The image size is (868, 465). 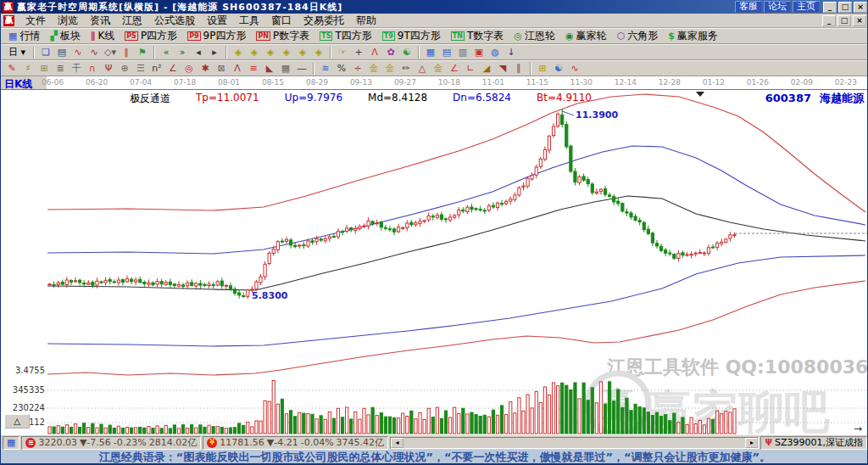 What do you see at coordinates (182, 53) in the screenshot?
I see `last-bar-icon: »` at bounding box center [182, 53].